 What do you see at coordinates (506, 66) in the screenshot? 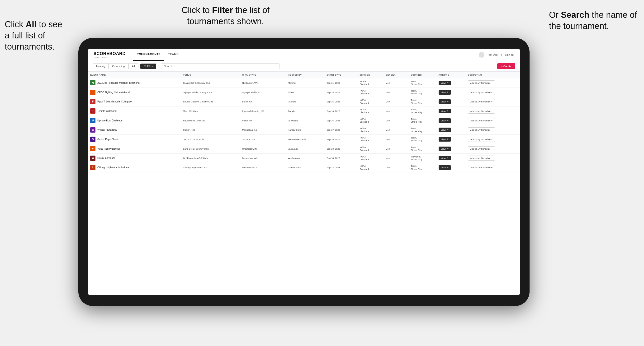
I see `create-button: + Create` at bounding box center [506, 66].